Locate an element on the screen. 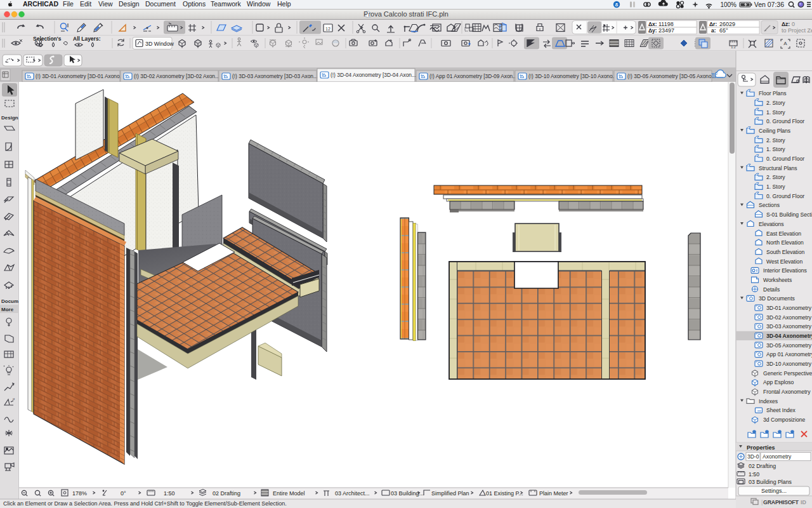 The width and height of the screenshot is (812, 508). svg-text: Window is located at coordinates (259, 4).